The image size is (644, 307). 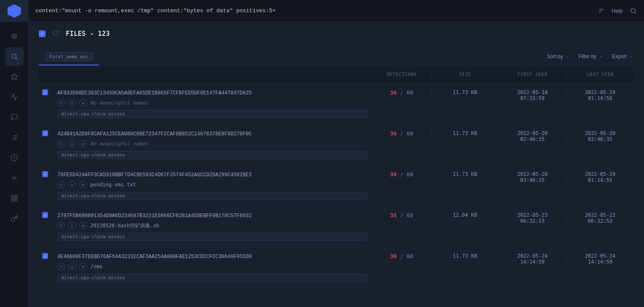 What do you see at coordinates (154, 93) in the screenshot?
I see `hash-text-0: AF033D08DC383C13459CA5A0EFA65DE1B865F7CF…` at bounding box center [154, 93].